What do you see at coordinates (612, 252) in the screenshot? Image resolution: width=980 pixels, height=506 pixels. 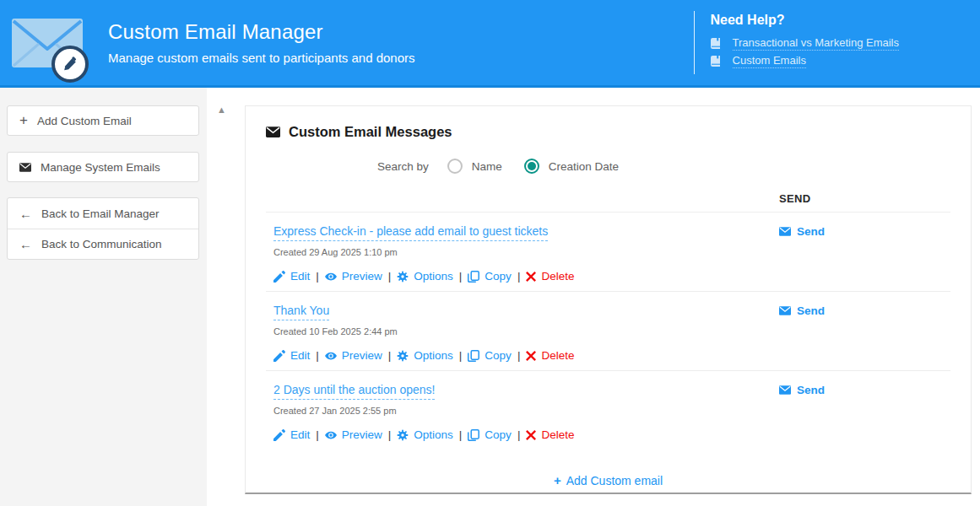 I see `email-created-date: Created 29 Aug 2025 1:10 pm` at bounding box center [612, 252].